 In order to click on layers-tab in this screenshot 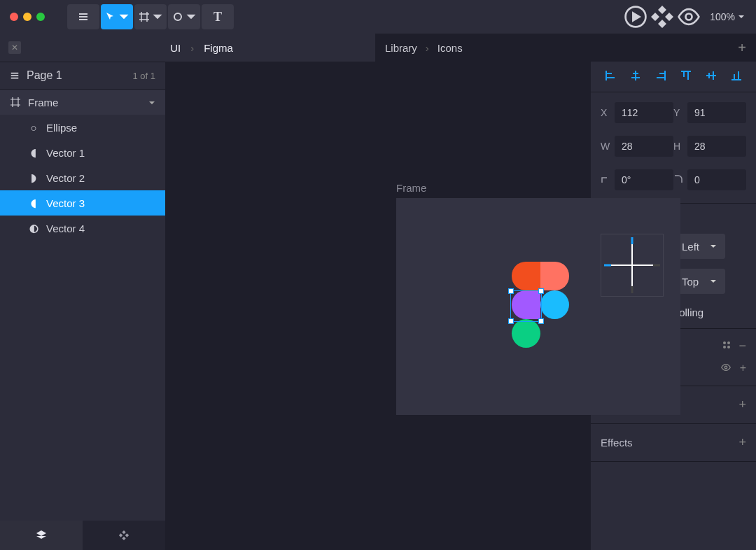, I will do `click(41, 535)`.